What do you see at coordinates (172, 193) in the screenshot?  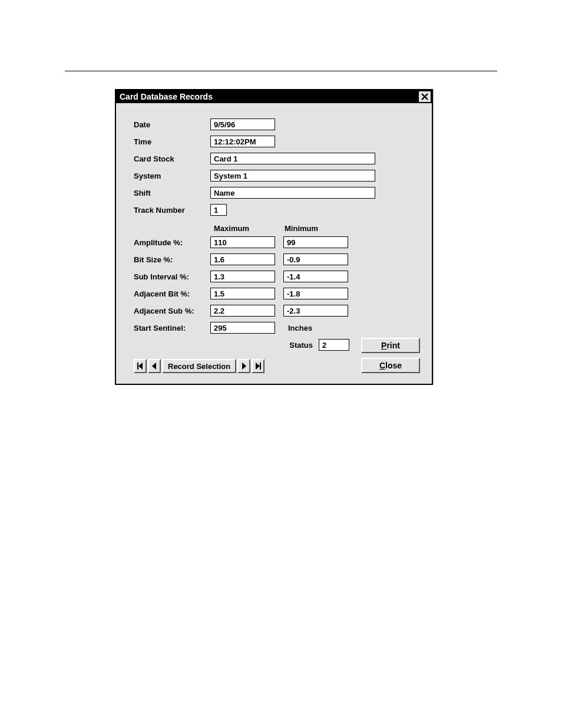 I see `shift-label: Shift` at bounding box center [172, 193].